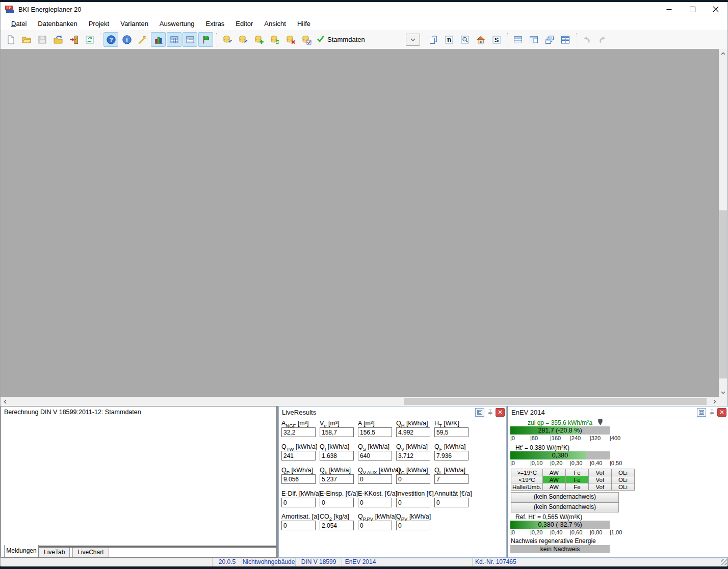 This screenshot has width=728, height=569. I want to click on help-circle-button: ?, so click(111, 40).